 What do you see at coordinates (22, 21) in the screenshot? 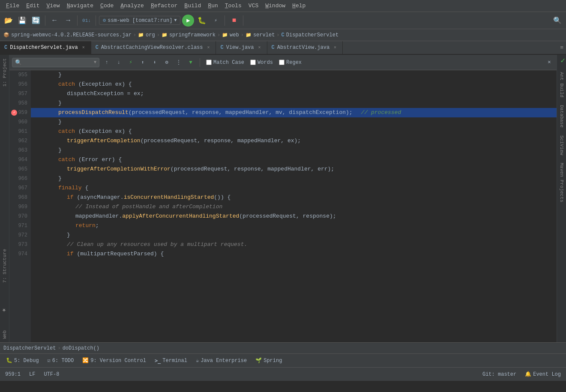
I see `save-button: 💾` at bounding box center [22, 21].